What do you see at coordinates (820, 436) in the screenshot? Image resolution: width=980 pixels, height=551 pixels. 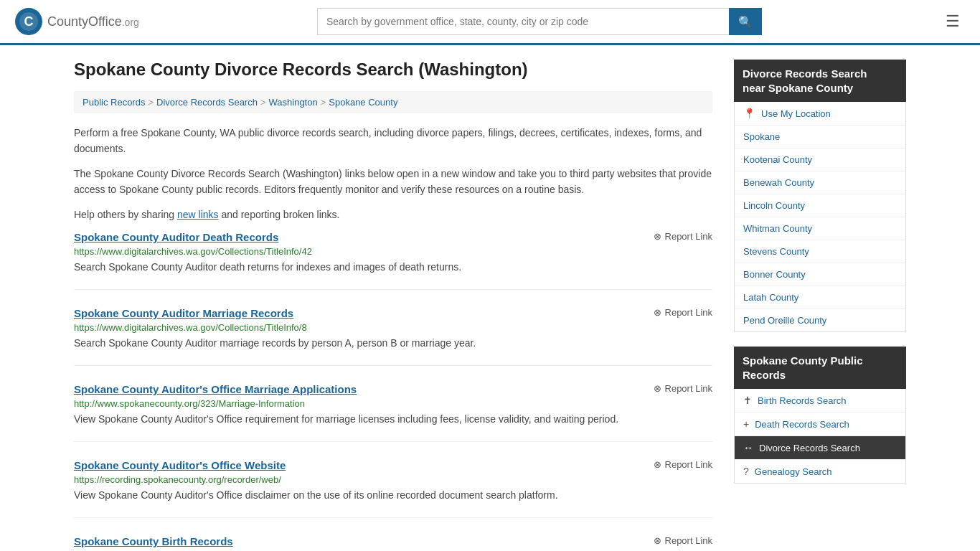 I see `public-records-list: ✝ Birth Records Search + Death Records S…` at bounding box center [820, 436].